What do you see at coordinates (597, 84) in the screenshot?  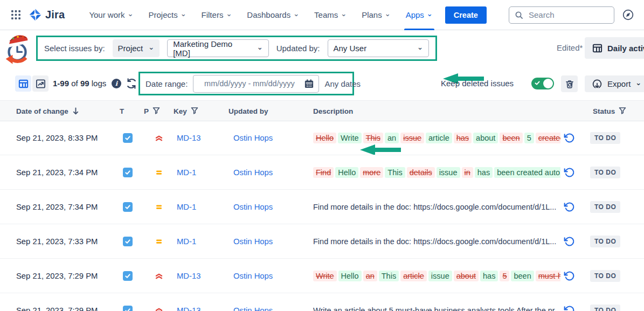 I see `export-download-icon` at bounding box center [597, 84].